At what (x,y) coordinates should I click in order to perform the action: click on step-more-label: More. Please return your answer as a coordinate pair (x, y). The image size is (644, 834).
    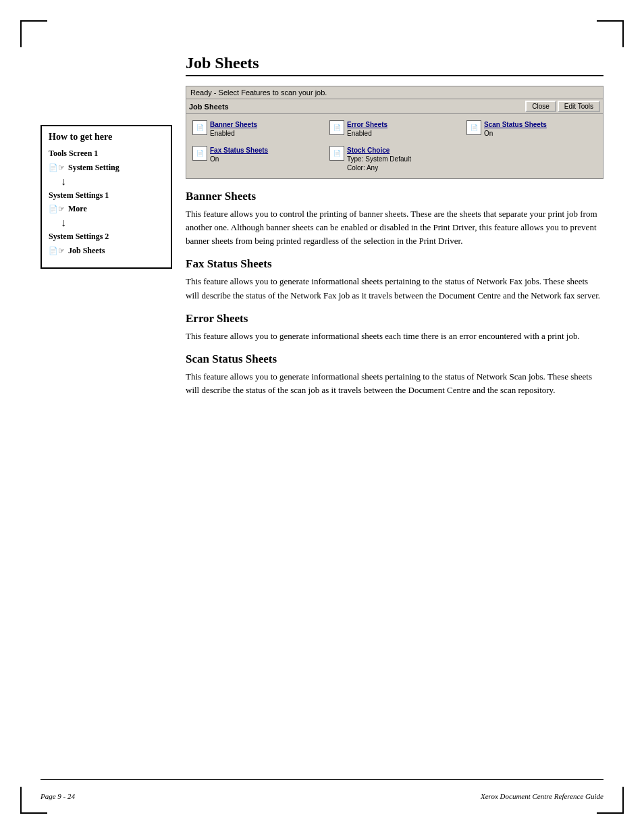
    Looking at the image, I should click on (78, 209).